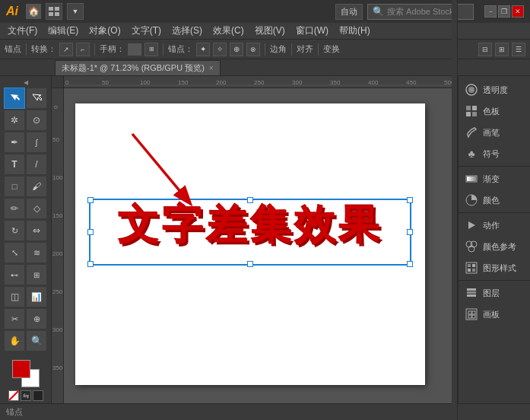 The height and width of the screenshot is (420, 530). What do you see at coordinates (36, 98) in the screenshot?
I see `direct-select-tool` at bounding box center [36, 98].